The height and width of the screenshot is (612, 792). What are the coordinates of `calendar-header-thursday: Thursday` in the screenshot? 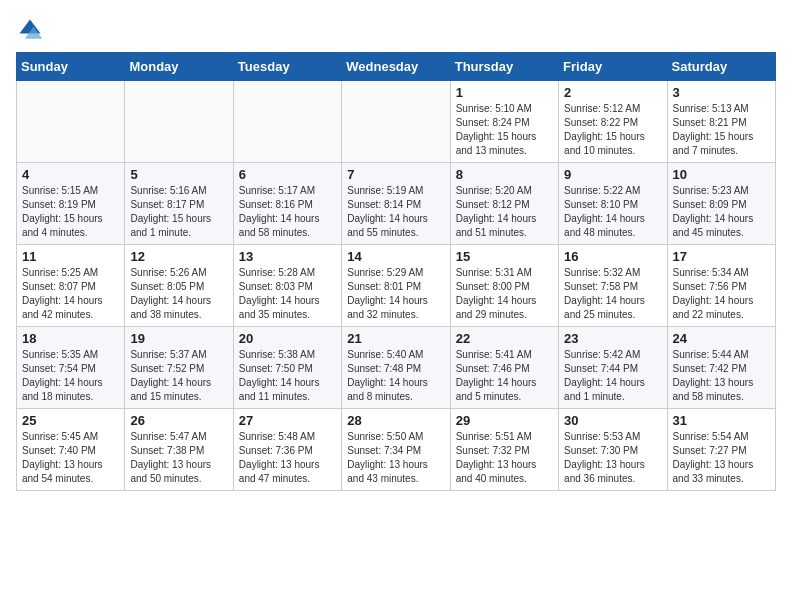 It's located at (504, 67).